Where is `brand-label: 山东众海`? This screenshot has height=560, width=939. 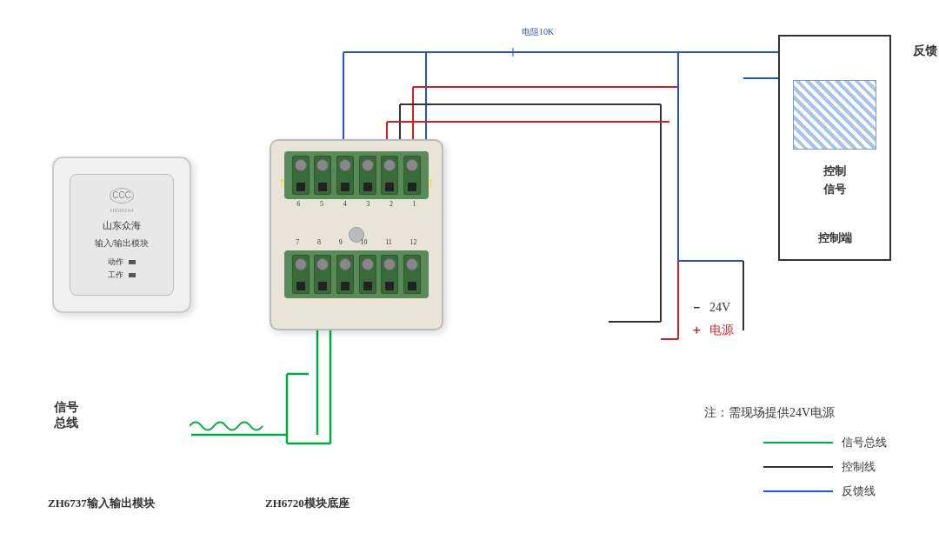
brand-label: 山东众海 is located at coordinates (122, 226).